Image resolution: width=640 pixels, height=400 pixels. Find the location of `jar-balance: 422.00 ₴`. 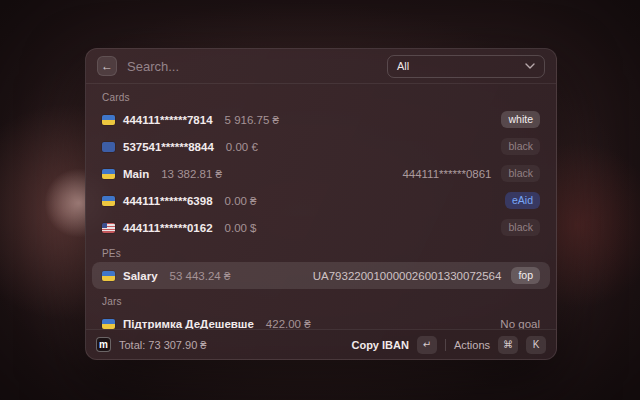

jar-balance: 422.00 ₴ is located at coordinates (288, 324).